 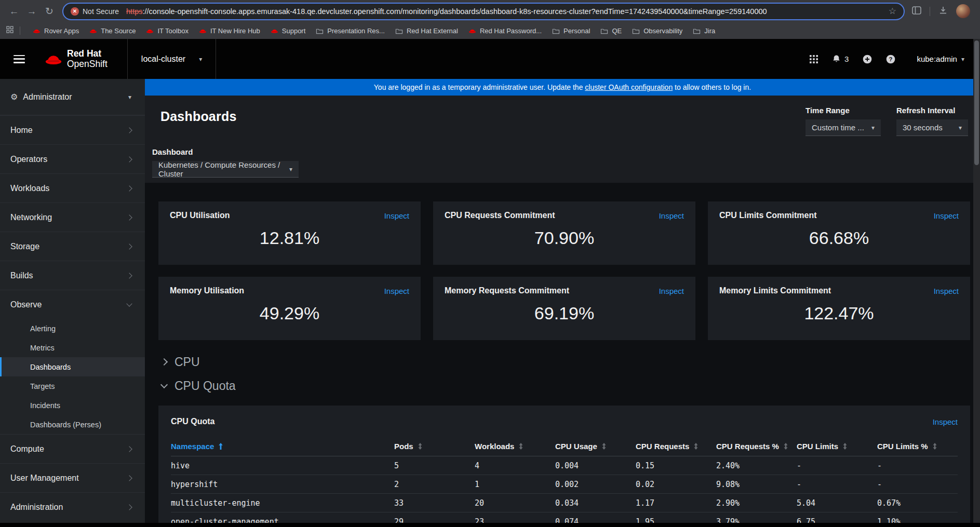 What do you see at coordinates (43, 329) in the screenshot?
I see `sidebar-item-label: Alerting` at bounding box center [43, 329].